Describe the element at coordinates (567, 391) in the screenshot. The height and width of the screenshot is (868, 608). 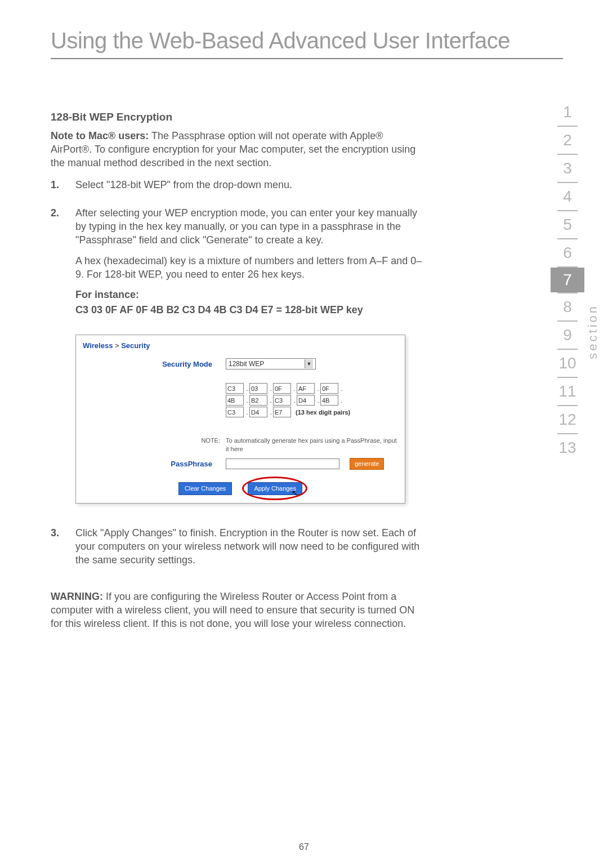
I see `section-nav-item-11: 11` at that location.